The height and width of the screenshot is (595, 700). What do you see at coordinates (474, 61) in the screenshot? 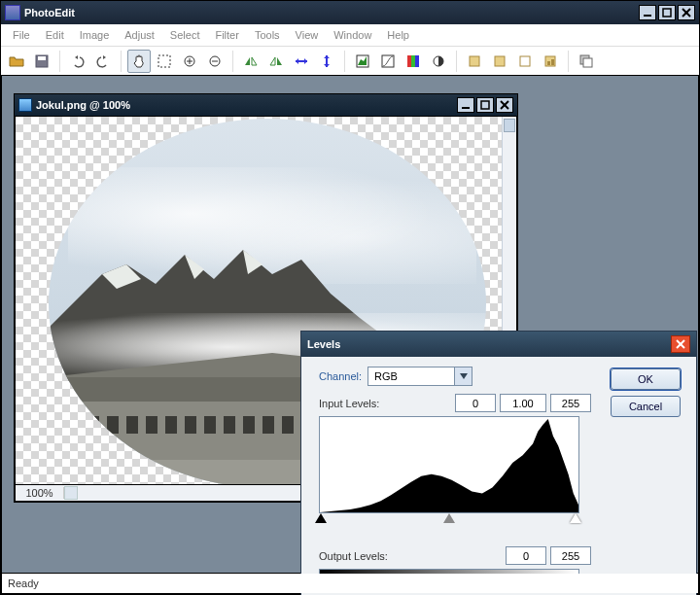
I see `rotate-left-icon` at bounding box center [474, 61].